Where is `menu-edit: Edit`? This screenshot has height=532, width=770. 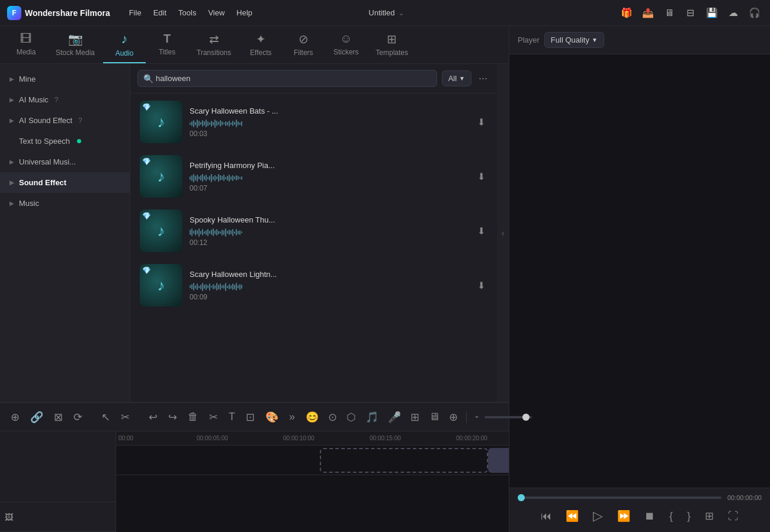 menu-edit: Edit is located at coordinates (160, 13).